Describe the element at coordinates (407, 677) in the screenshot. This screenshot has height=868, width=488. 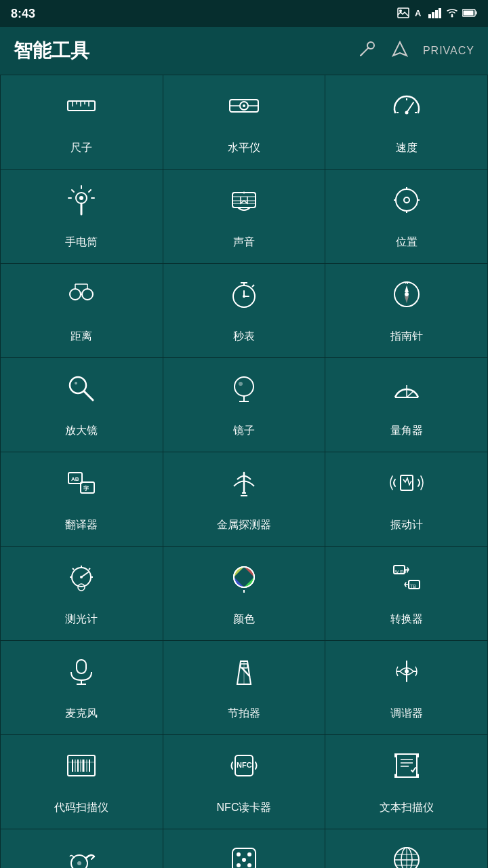
I see `tuner-icon` at that location.